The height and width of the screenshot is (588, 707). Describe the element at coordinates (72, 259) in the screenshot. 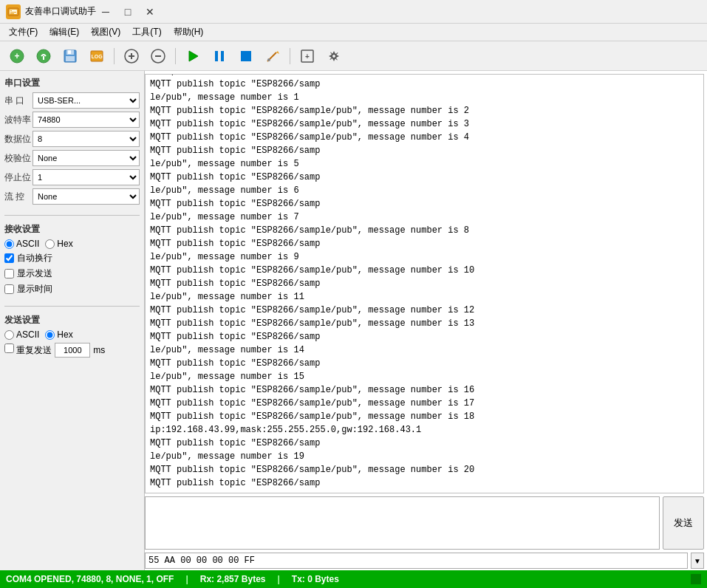

I see `auto-newline-row: 自动换行` at that location.